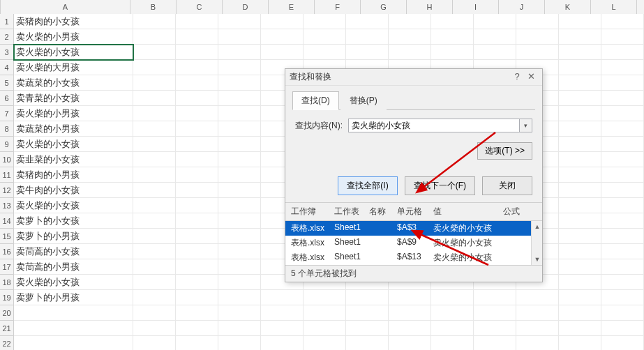  What do you see at coordinates (476, 7) in the screenshot?
I see `column-header-I: I` at bounding box center [476, 7].